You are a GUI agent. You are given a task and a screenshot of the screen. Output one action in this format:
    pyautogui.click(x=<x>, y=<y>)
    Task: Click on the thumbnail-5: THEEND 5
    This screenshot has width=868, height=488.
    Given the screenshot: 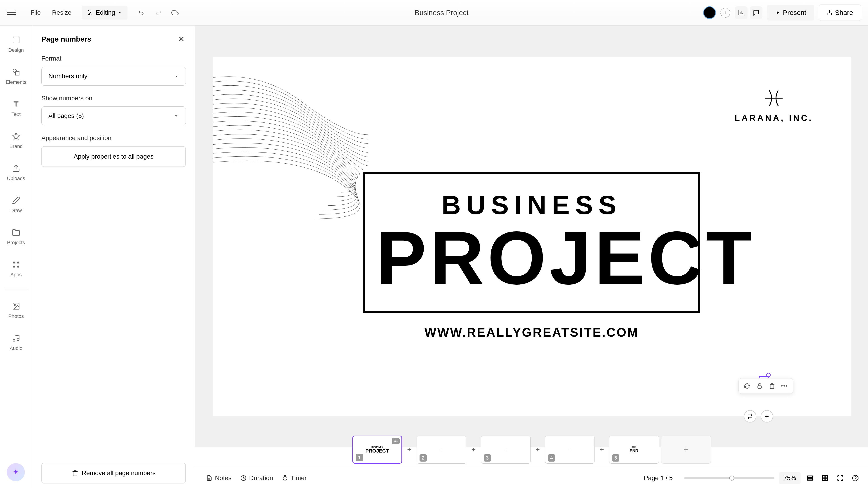 What is the action you would take?
    pyautogui.click(x=634, y=450)
    